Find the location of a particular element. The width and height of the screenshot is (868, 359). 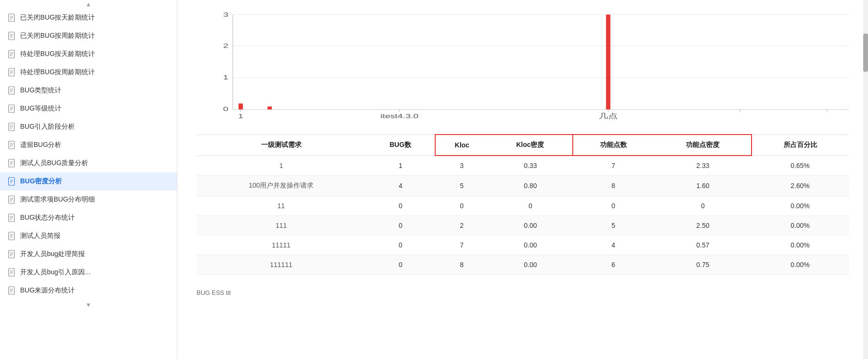

sidebar-item-label: 待处理BUG按天龄期统计 is located at coordinates (58, 54).